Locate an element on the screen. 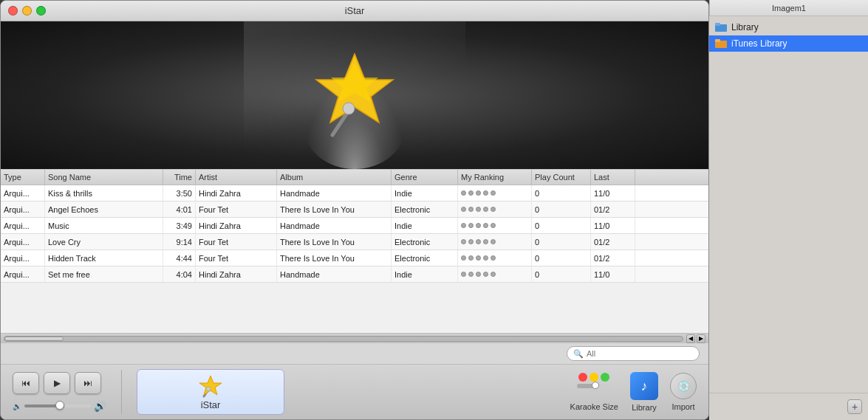  col-header-time: Time is located at coordinates (180, 177).